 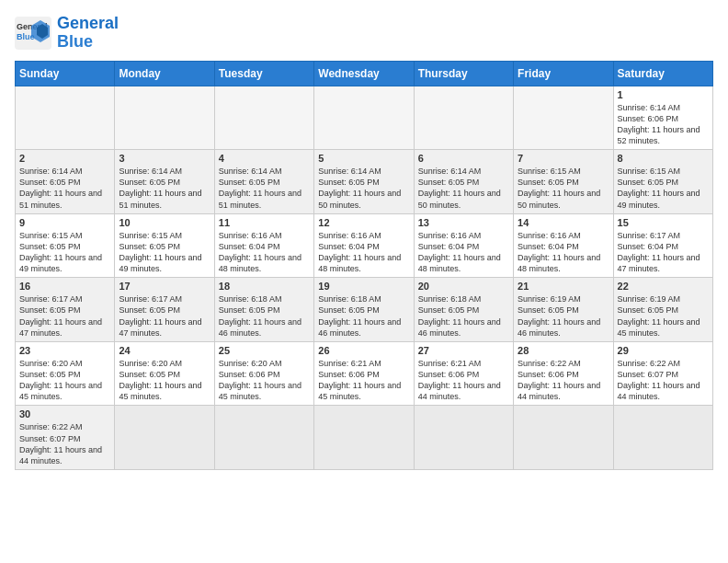 What do you see at coordinates (64, 414) in the screenshot?
I see `day-number: 30` at bounding box center [64, 414].